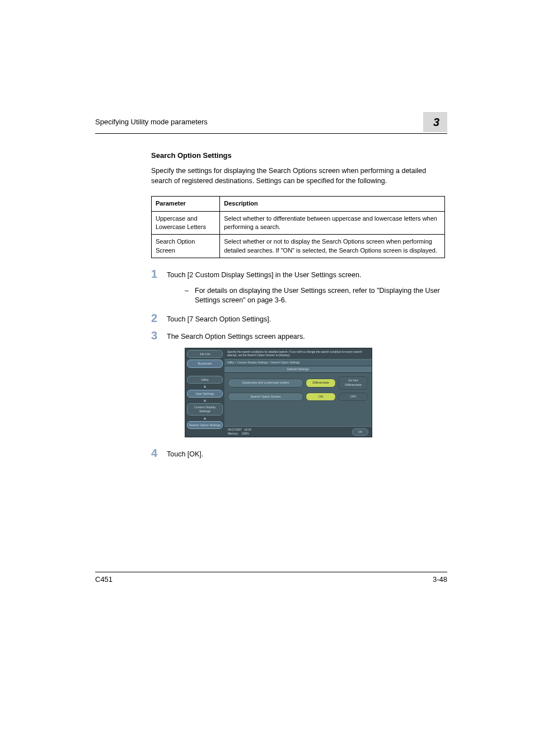  Describe the element at coordinates (299, 274) in the screenshot. I see `step-1: 1 Touch [2 Custom Display Settings] in t…` at that location.